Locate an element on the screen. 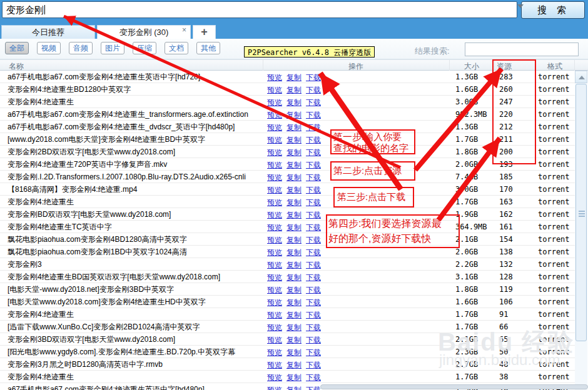 Image resolution: width=588 pixels, height=390 pixels. sort-desc-icon is located at coordinates (520, 6).